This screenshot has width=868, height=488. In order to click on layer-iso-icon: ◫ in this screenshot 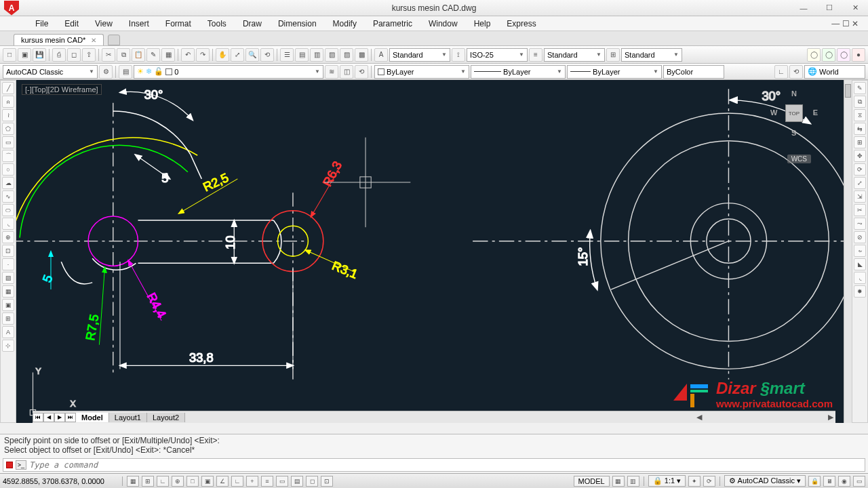, I will do `click(347, 72)`.